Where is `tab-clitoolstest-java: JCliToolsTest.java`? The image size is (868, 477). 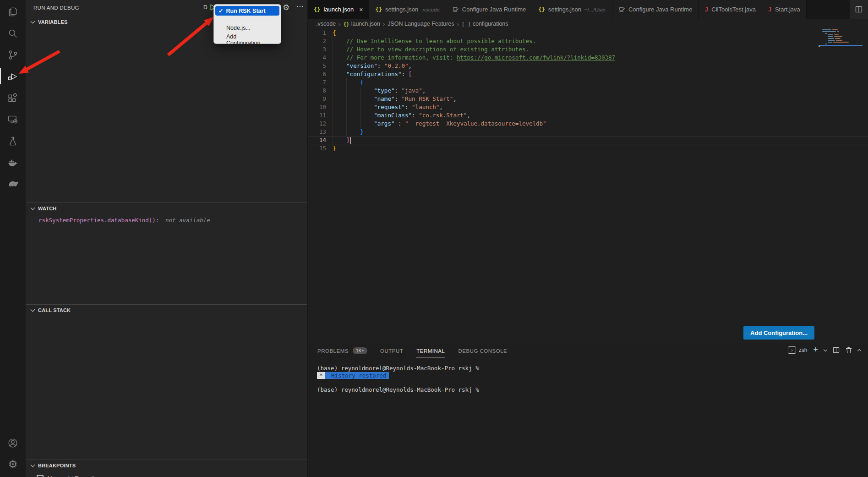
tab-clitoolstest-java: JCliToolsTest.java is located at coordinates (730, 9).